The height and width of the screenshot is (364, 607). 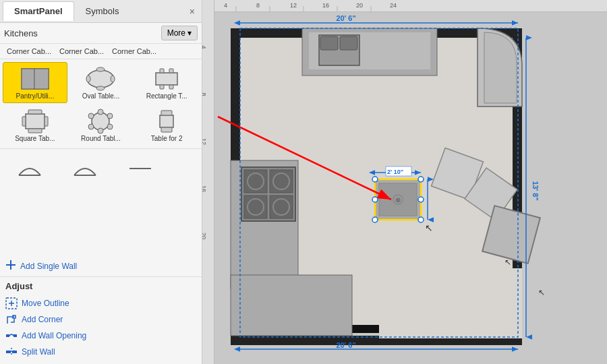 What do you see at coordinates (134, 51) in the screenshot?
I see `corner-item-3: Corner Cab...` at bounding box center [134, 51].